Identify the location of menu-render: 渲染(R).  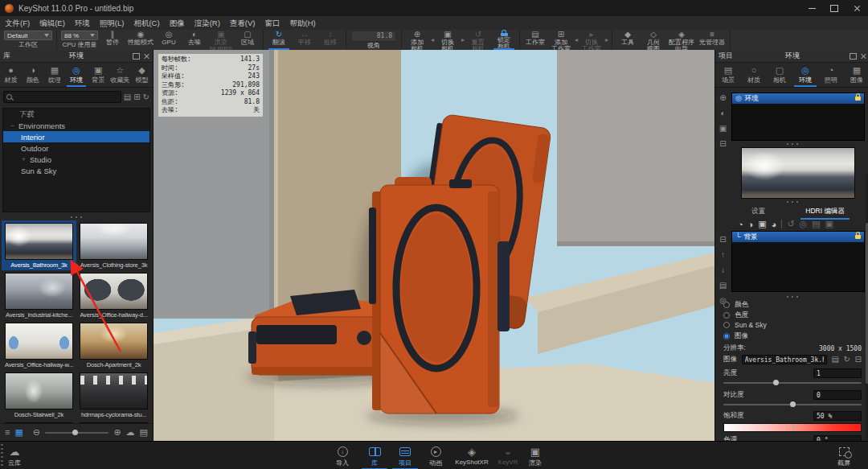
(207, 23).